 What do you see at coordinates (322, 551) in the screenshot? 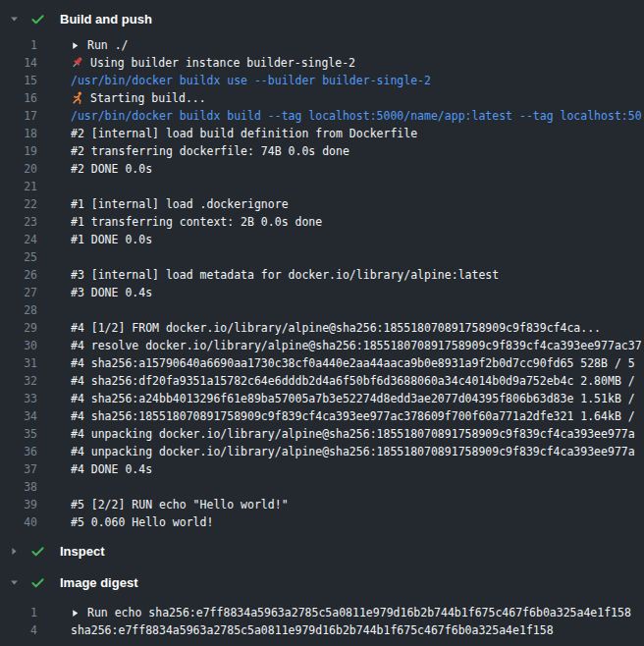
I see `section-inspect: Inspect` at bounding box center [322, 551].